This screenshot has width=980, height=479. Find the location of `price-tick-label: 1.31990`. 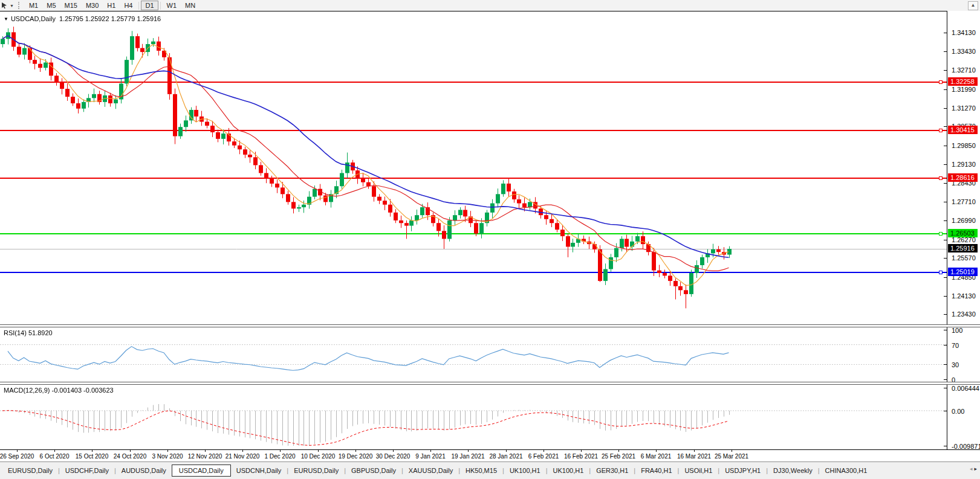

price-tick-label: 1.31990 is located at coordinates (964, 89).